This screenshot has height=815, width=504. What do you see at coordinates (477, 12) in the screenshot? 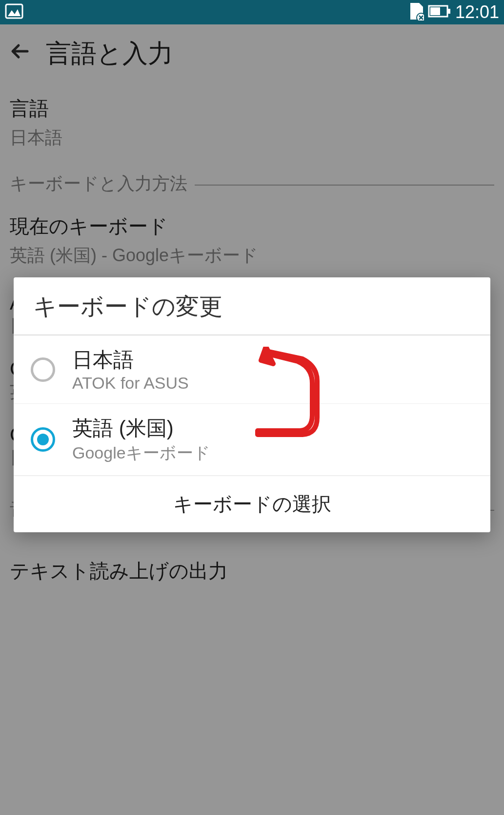
I see `status-time: 12:01` at bounding box center [477, 12].